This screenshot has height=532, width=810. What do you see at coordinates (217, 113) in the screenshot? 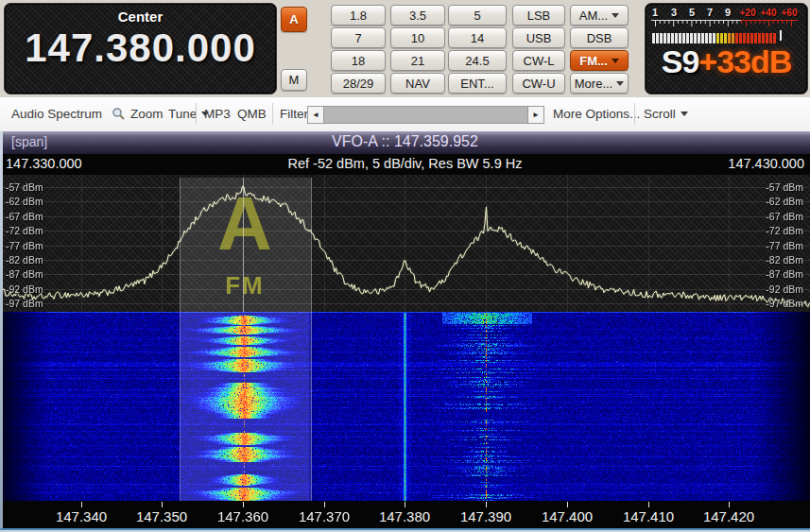
I see `mp3-label: MP3` at bounding box center [217, 113].